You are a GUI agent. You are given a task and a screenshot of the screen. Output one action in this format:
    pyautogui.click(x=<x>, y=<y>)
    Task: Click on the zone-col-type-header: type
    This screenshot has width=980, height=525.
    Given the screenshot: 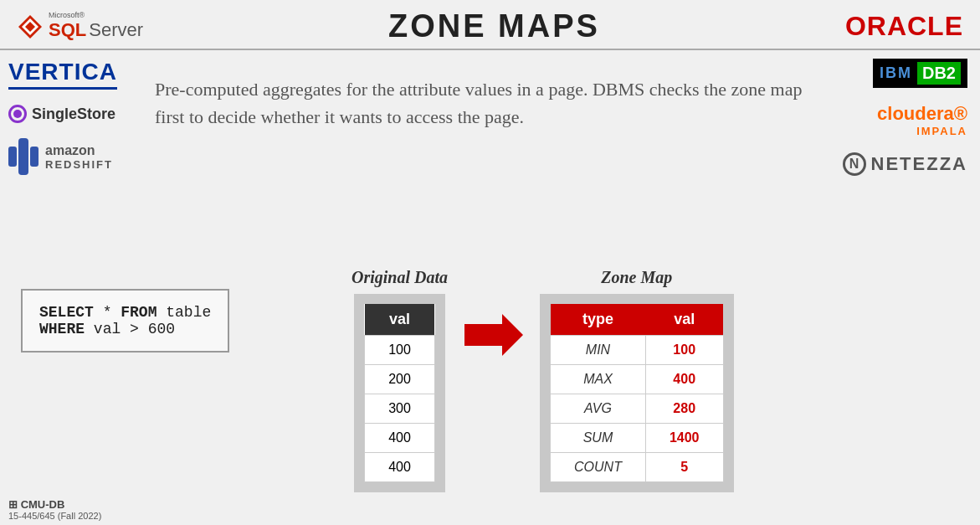 What is the action you would take?
    pyautogui.click(x=598, y=320)
    